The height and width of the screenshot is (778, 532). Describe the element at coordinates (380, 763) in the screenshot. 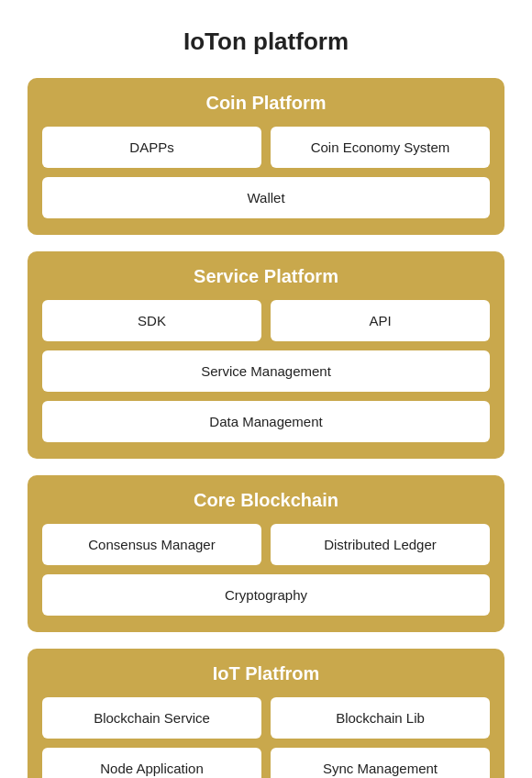

I see `card-sync-management: Sync Management` at that location.